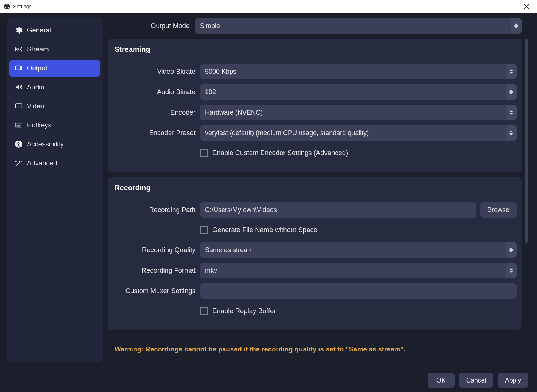 Image resolution: width=537 pixels, height=392 pixels. I want to click on encoder-preset-value: veryfast (default) (medium CPU usage, st…, so click(352, 133).